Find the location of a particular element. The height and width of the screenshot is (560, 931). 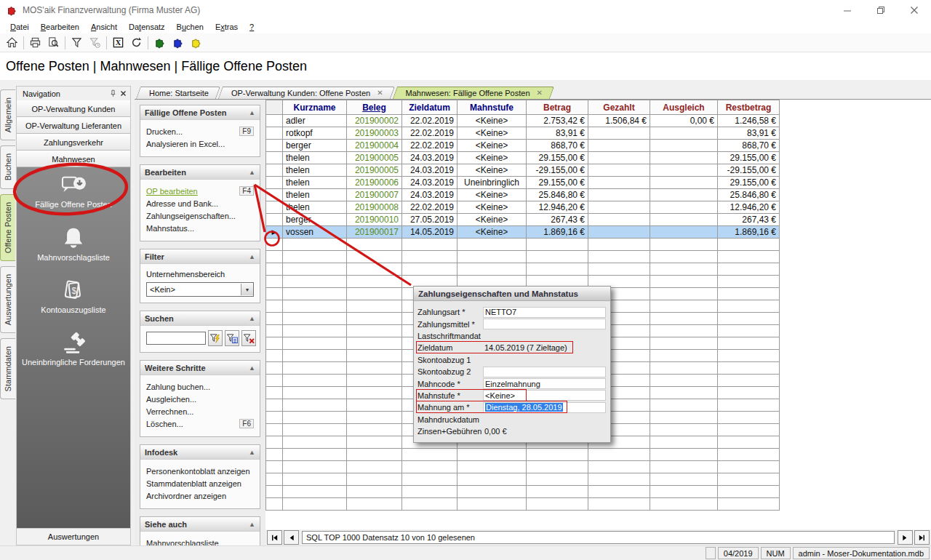

menu-item-ansicht: Ansicht is located at coordinates (104, 27).